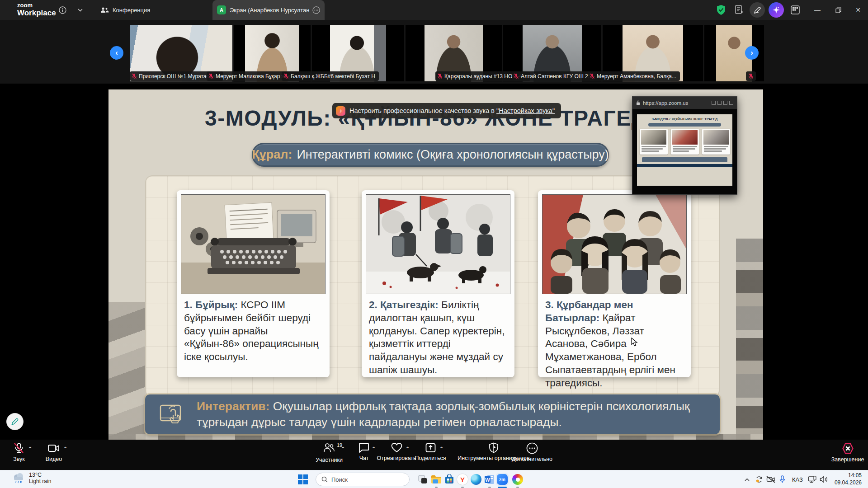 The width and height of the screenshot is (868, 488). Describe the element at coordinates (441, 449) in the screenshot. I see `share-chevron: ⌃` at that location.